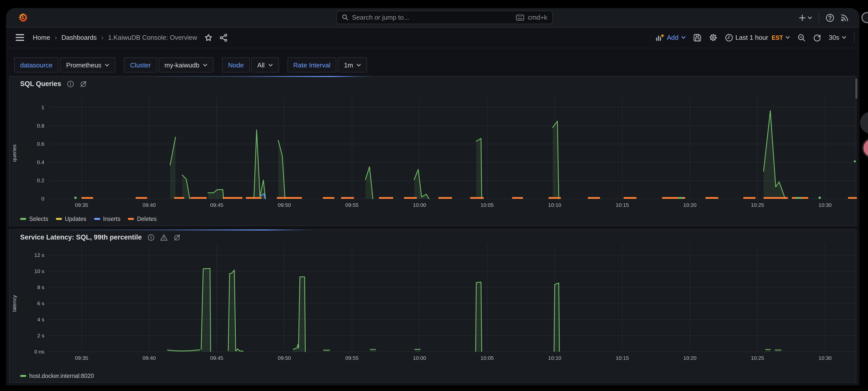 The width and height of the screenshot is (868, 391). I want to click on timezone-label: EST, so click(777, 37).